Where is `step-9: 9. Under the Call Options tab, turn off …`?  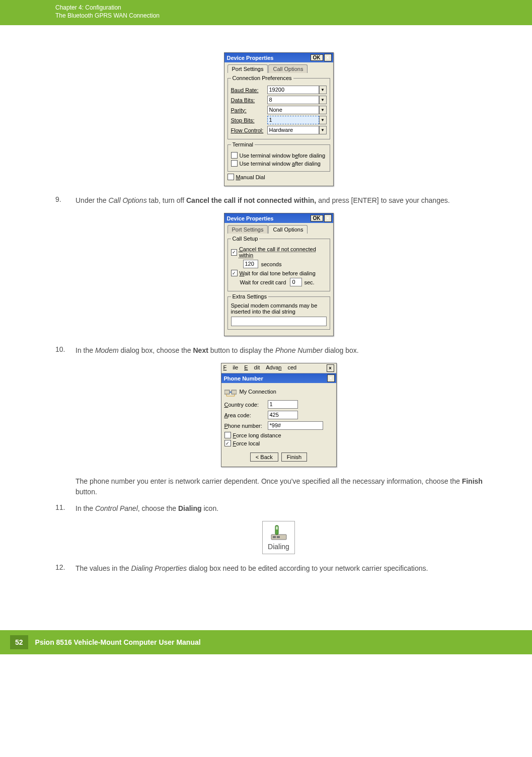 step-9: 9. Under the Call Options tab, turn off … is located at coordinates (279, 200).